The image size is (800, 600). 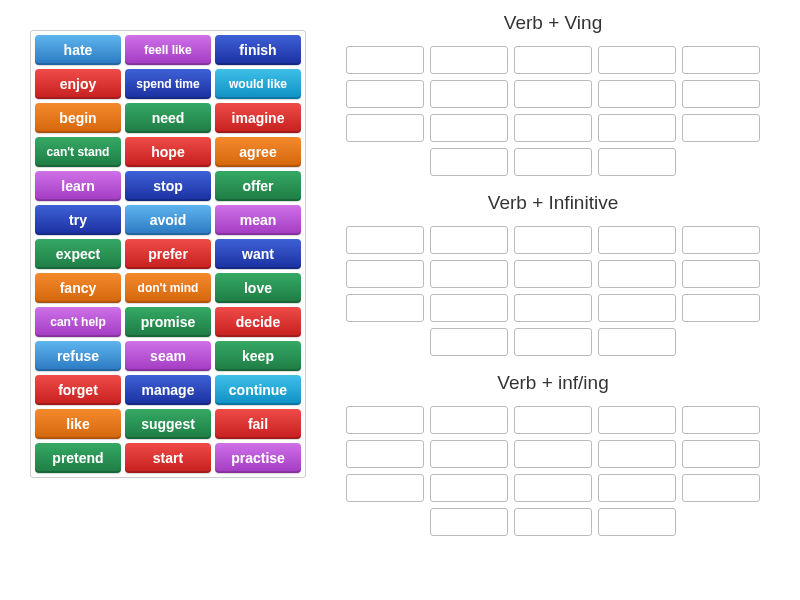 I want to click on word-tile: would like, so click(x=258, y=84).